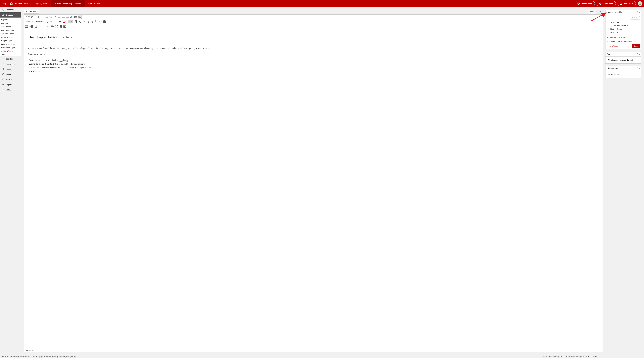 Image resolution: width=644 pixels, height=358 pixels. Describe the element at coordinates (10, 75) in the screenshot. I see `sidebar-item-import: Import` at that location.